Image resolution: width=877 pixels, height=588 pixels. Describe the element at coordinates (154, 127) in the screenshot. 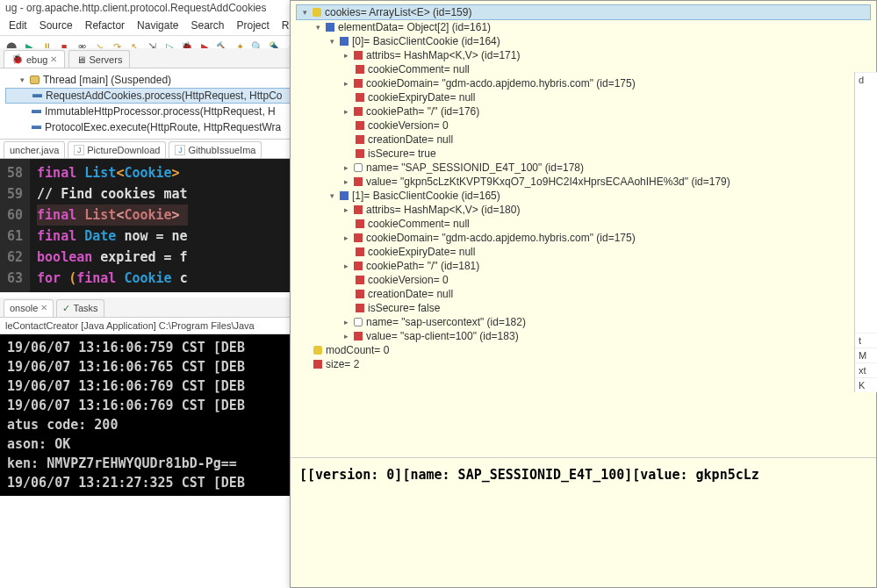

I see `stack-frame-2: ProtocolExec.execute(HttpRoute, HttpRequ…` at that location.